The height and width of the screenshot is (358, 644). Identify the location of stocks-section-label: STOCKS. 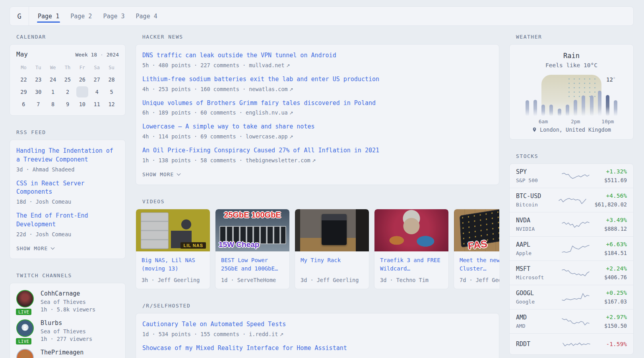
(575, 156).